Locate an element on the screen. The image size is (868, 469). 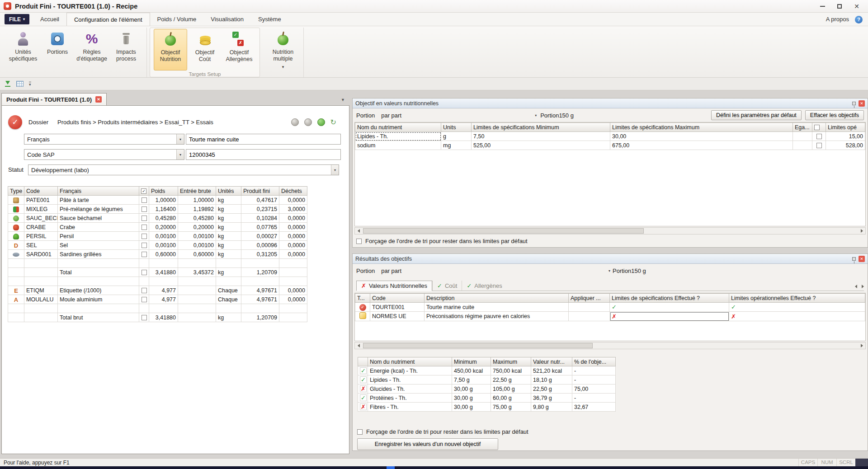
column-header-description: Description is located at coordinates (496, 298).